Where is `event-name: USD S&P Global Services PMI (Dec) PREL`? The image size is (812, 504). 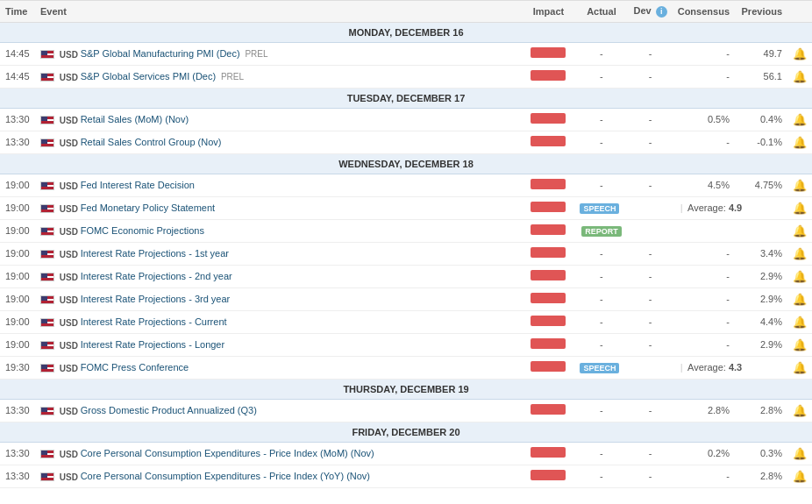 event-name: USD S&P Global Services PMI (Dec) PREL is located at coordinates (279, 76).